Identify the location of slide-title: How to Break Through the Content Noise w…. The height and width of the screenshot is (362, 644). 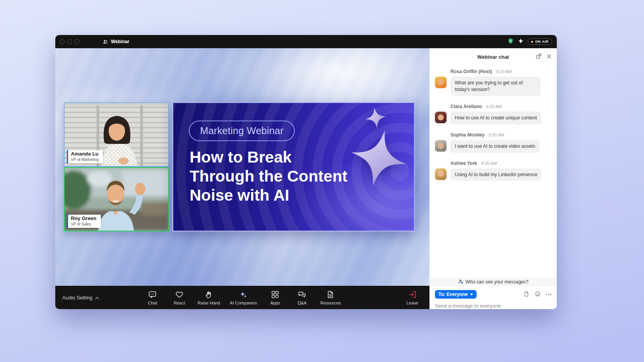
(274, 177).